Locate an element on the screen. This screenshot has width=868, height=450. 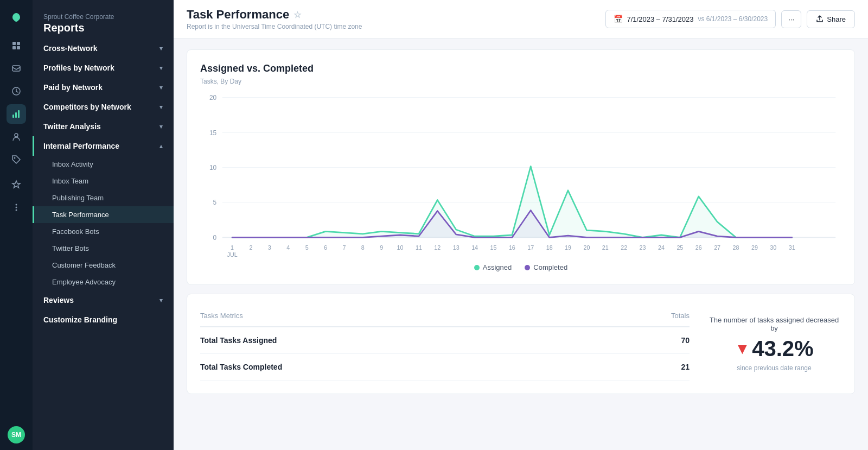
section-header-profiles: Profiles by Network ▾ is located at coordinates (103, 68).